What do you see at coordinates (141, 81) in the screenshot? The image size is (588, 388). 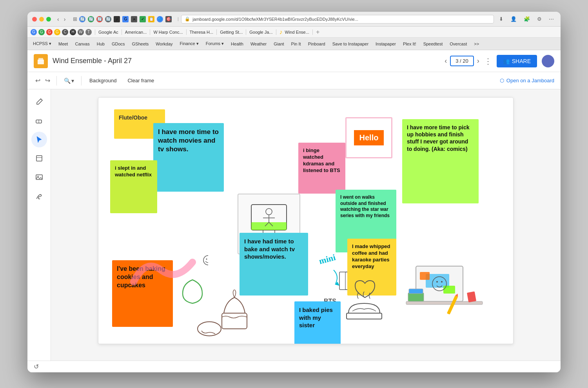 I see `clear-frame-button: Clear frame` at bounding box center [141, 81].